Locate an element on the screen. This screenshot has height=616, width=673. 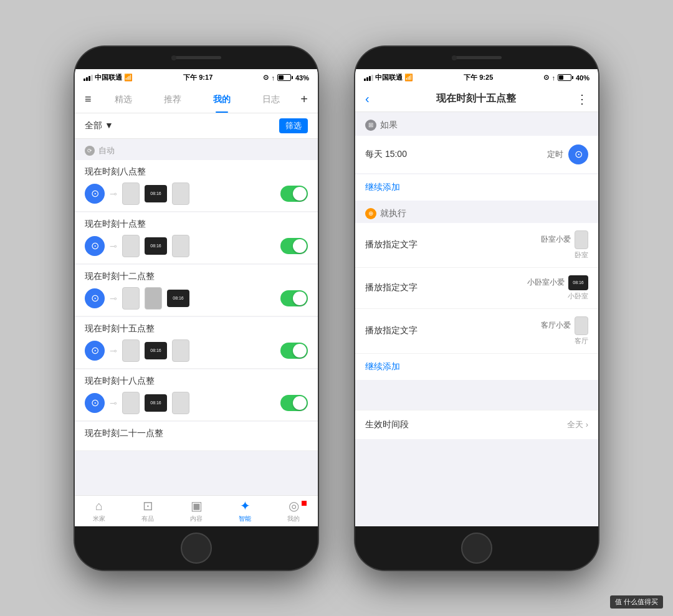
device-sub-2: 客厅 is located at coordinates (581, 341).